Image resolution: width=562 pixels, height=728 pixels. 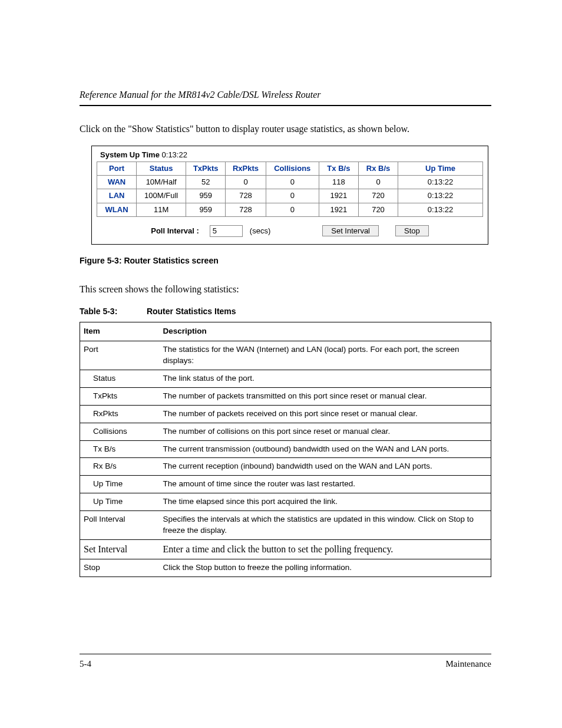 What do you see at coordinates (290, 231) in the screenshot?
I see `poll-controls: Poll Interval : (secs) Set Interval Stop` at bounding box center [290, 231].